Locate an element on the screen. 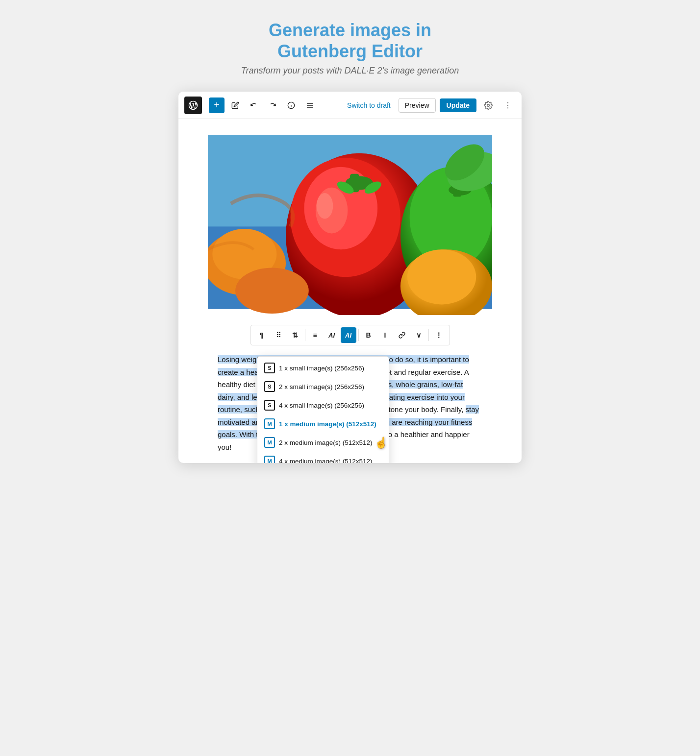 The width and height of the screenshot is (700, 756). drag-handle-button: ⠿ is located at coordinates (278, 335).